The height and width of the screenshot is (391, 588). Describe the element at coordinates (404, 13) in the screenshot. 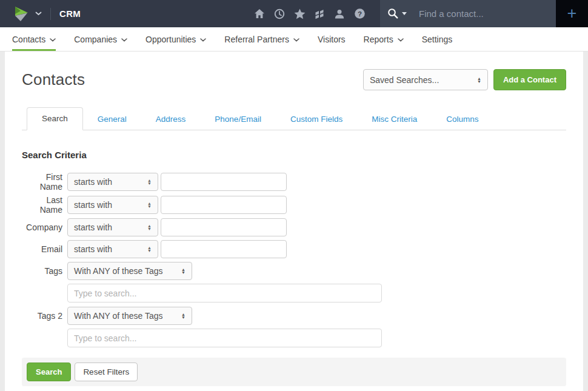

I see `search-caret-icon` at that location.